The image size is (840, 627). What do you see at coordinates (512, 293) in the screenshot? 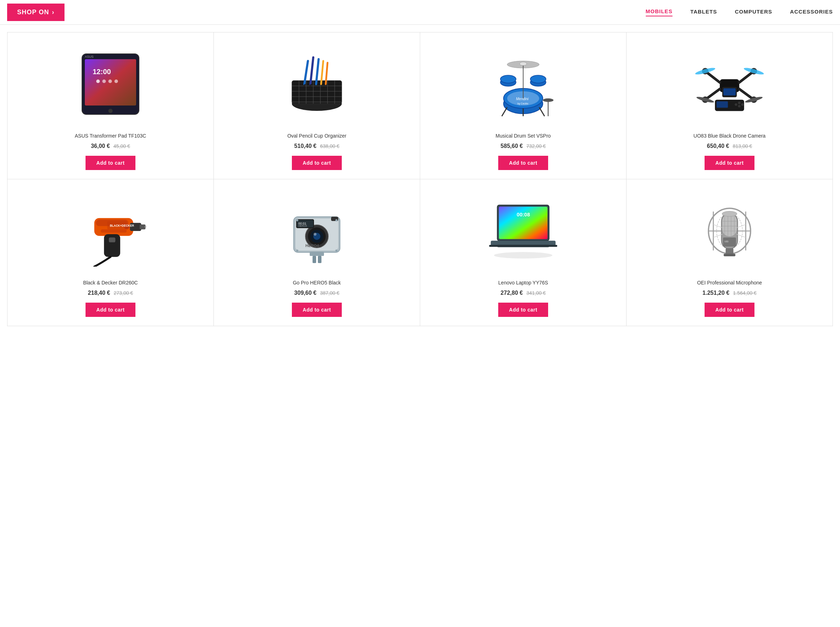
I see `price-current-7: 272,80 €` at bounding box center [512, 293].